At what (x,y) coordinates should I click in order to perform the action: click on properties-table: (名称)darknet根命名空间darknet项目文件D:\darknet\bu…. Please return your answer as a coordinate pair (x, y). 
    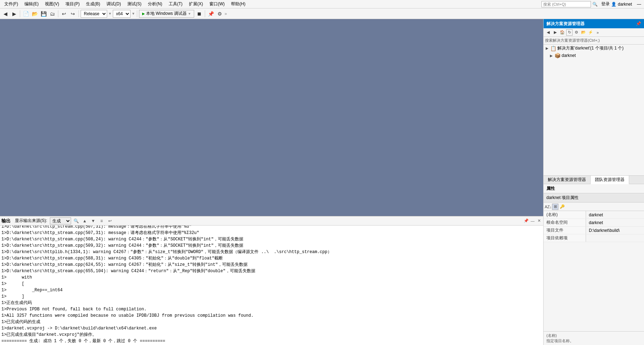
    Looking at the image, I should click on (594, 271).